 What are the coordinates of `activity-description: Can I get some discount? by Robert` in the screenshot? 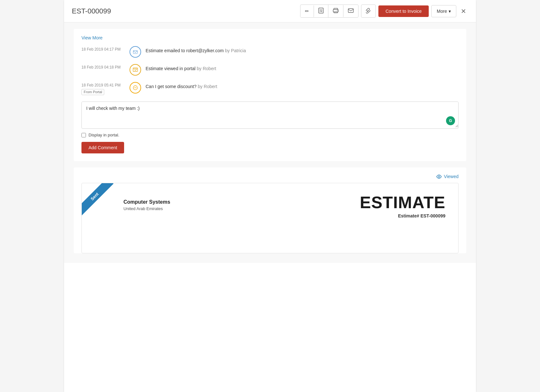 It's located at (181, 86).